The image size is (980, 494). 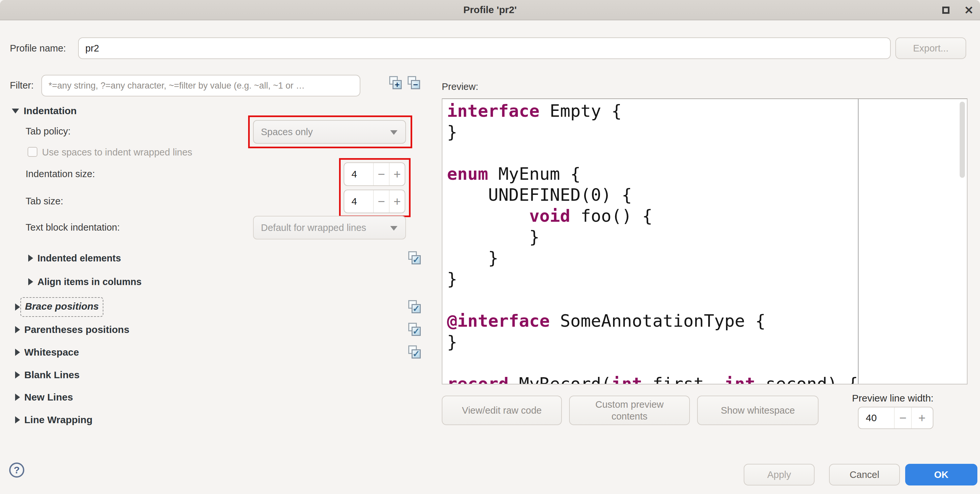 I want to click on text-block-indentation-label: Text block indentation:, so click(x=73, y=227).